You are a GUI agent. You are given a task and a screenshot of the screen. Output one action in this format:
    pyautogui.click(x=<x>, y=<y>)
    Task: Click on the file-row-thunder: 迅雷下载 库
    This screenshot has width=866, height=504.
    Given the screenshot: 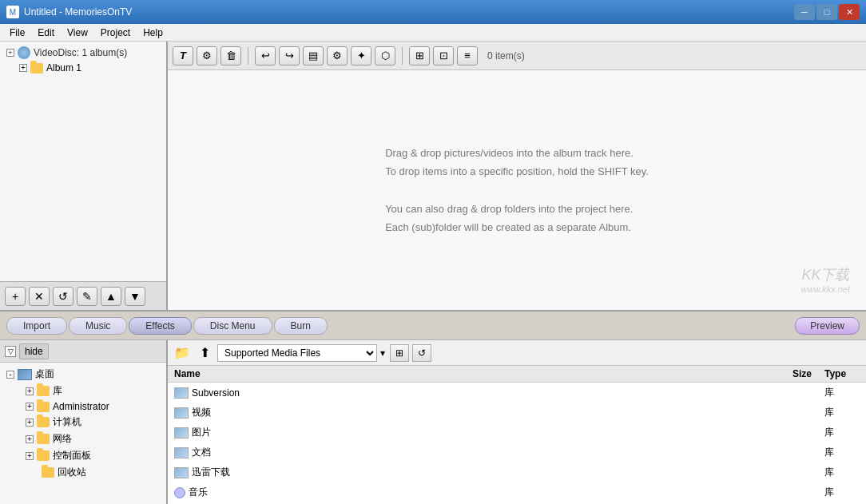 What is the action you would take?
    pyautogui.click(x=517, y=473)
    